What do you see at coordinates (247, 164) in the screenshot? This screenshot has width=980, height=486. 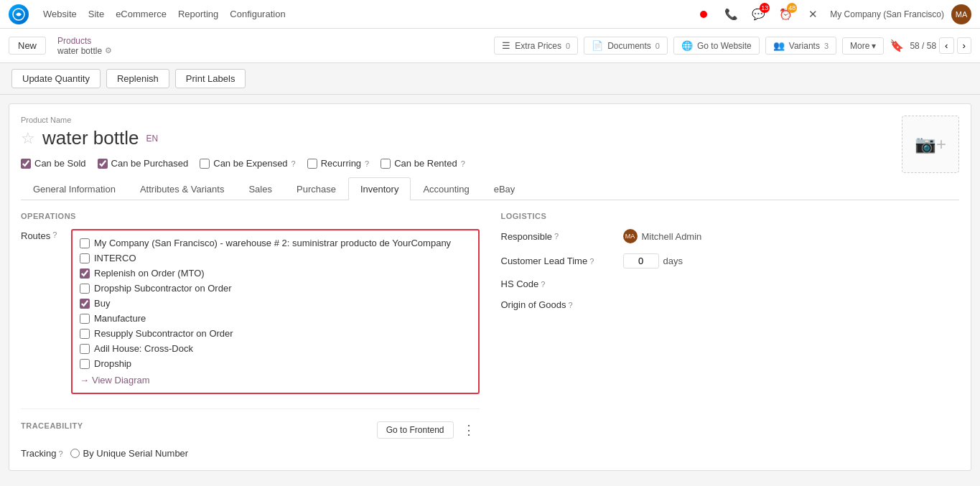 I see `can-be-expensed-checkbox: Can be Expensed ?` at bounding box center [247, 164].